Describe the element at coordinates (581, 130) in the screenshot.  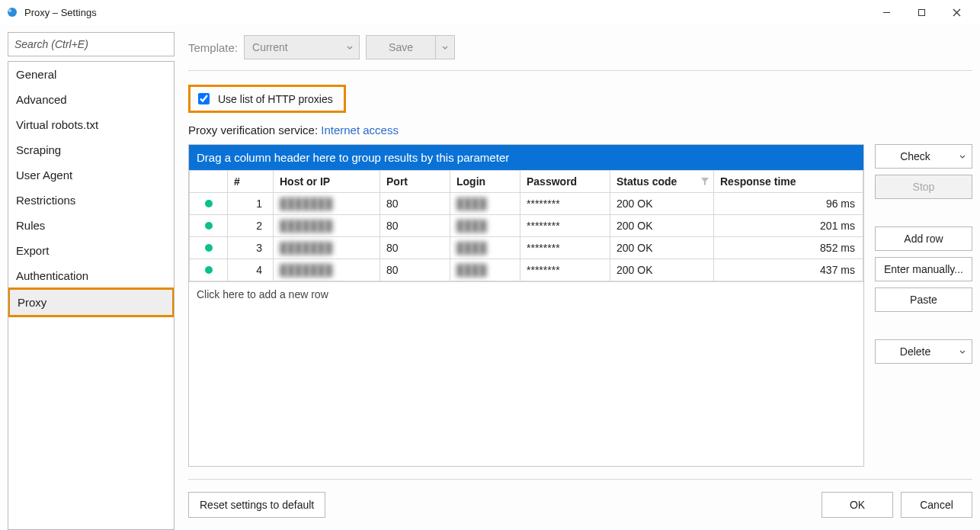
I see `verify-row: Proxy verification service: Internet acc…` at that location.